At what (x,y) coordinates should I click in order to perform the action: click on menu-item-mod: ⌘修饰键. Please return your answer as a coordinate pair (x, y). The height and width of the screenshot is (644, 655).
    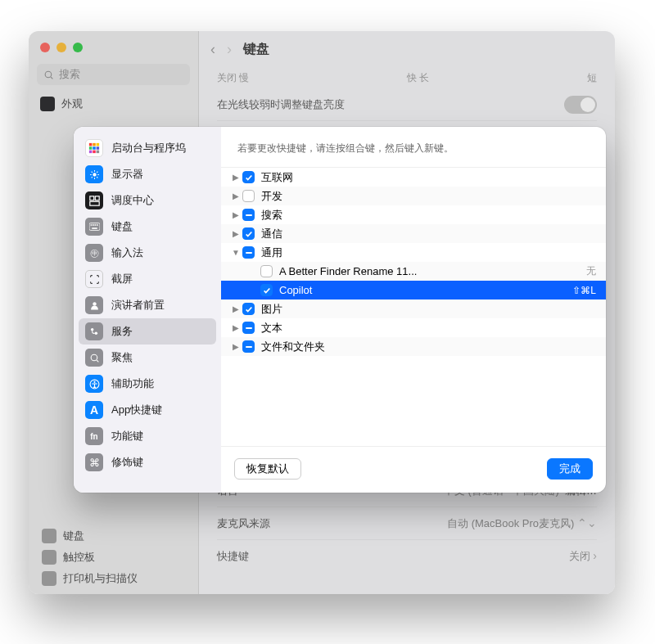
    Looking at the image, I should click on (147, 462).